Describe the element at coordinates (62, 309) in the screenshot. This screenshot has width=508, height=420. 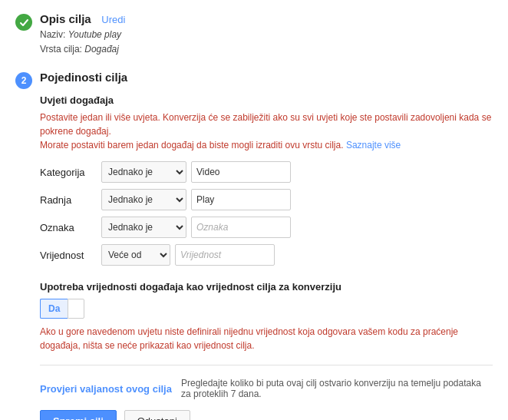
I see `toggle-button: Da` at that location.